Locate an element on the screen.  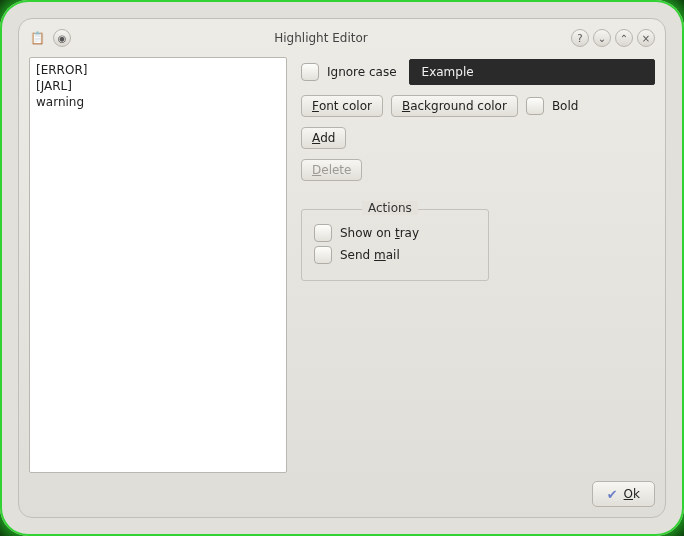
add-button: Add is located at coordinates (324, 138).